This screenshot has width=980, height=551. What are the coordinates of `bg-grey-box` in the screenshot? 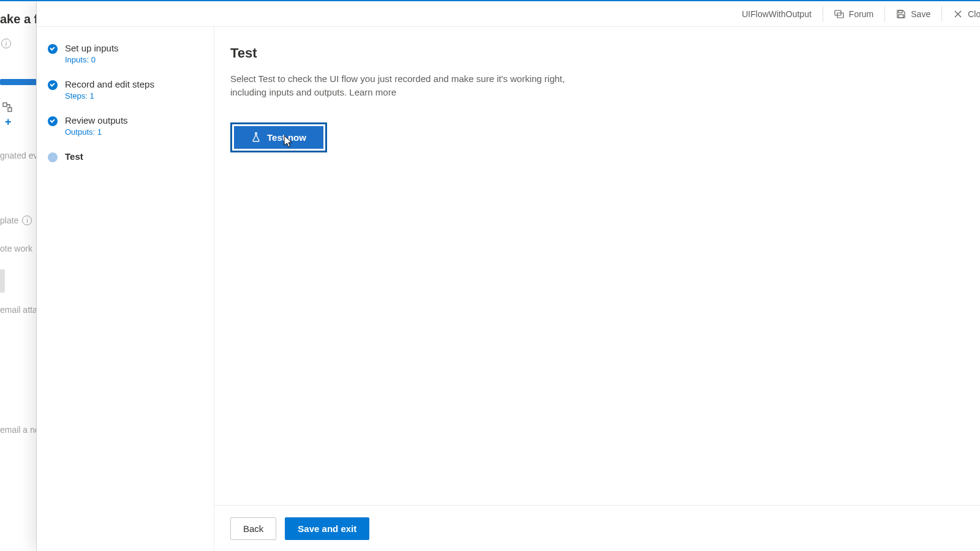 It's located at (2, 281).